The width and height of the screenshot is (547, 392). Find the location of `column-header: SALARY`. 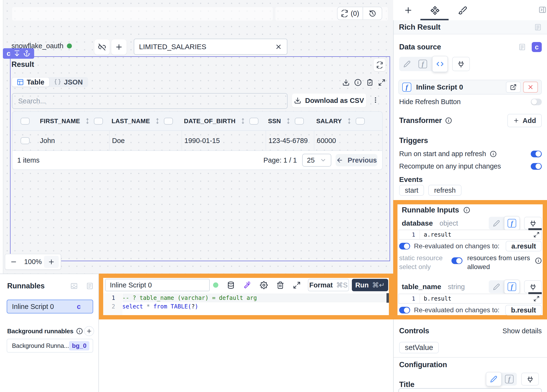

column-header: SALARY is located at coordinates (329, 121).